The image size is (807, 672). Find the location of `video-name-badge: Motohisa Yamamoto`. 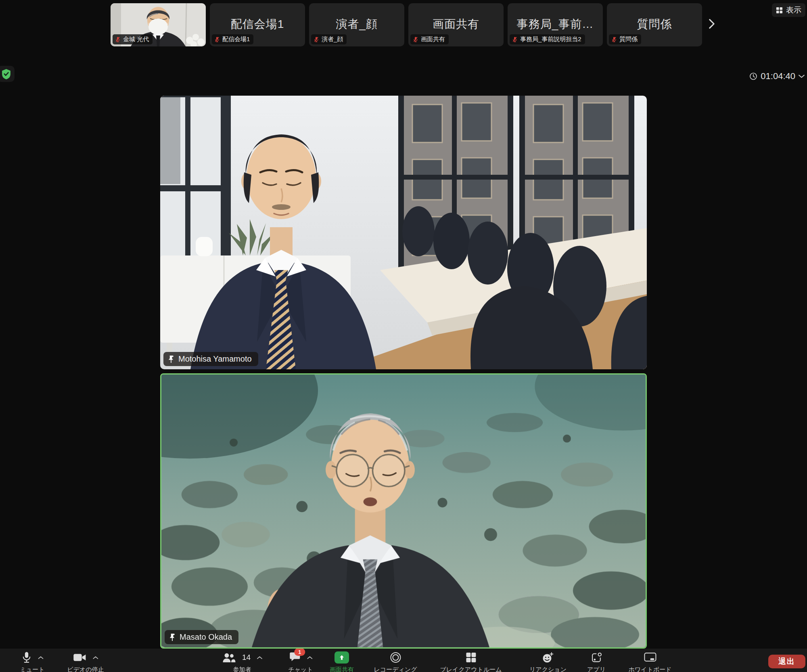

video-name-badge: Motohisa Yamamoto is located at coordinates (211, 359).